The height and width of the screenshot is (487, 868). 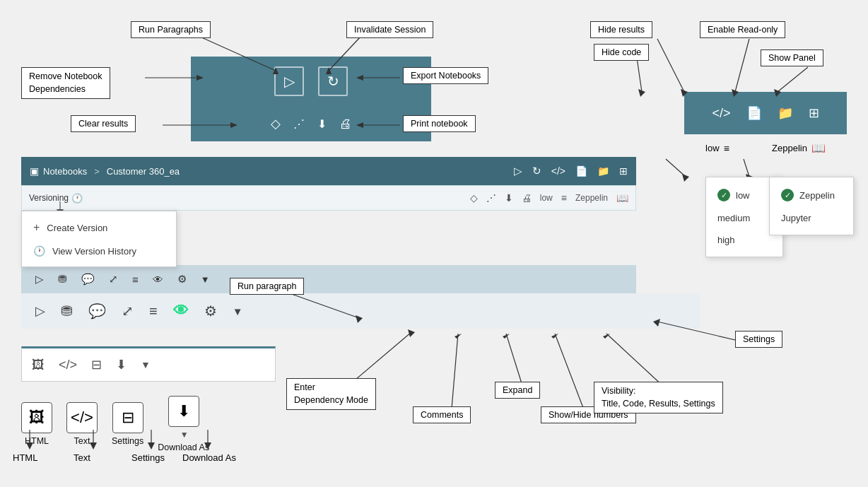 I want to click on vbar-branch-icon: ⋰, so click(x=491, y=198).